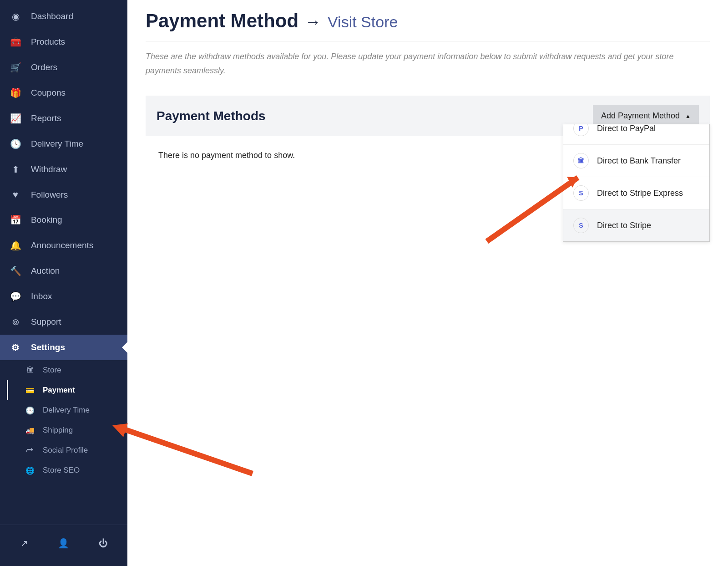 The width and height of the screenshot is (728, 566). I want to click on subnav-item-label: Delivery Time, so click(66, 410).